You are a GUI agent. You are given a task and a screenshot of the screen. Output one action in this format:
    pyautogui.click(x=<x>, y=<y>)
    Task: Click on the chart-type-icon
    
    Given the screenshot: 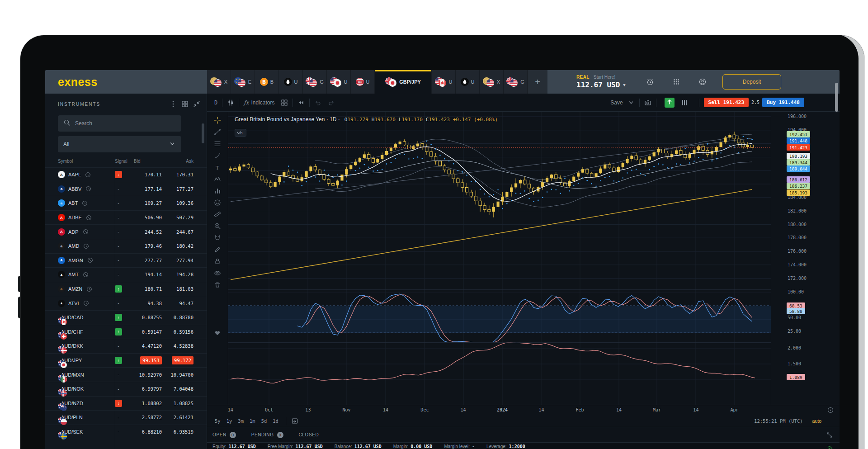 What is the action you would take?
    pyautogui.click(x=231, y=103)
    